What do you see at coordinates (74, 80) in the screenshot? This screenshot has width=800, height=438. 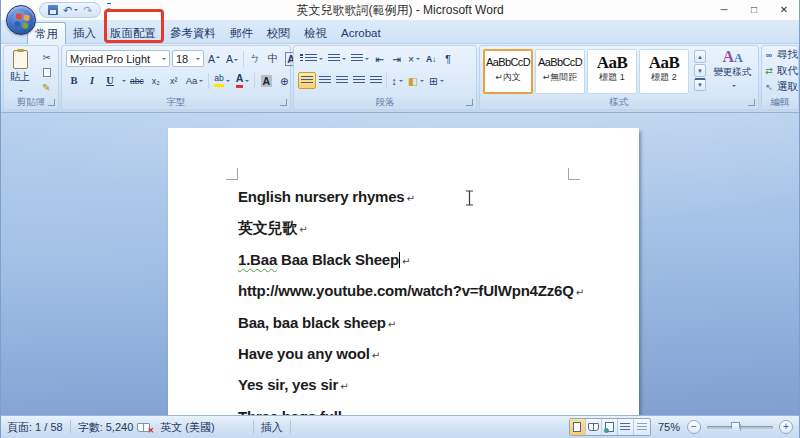 I see `bold-button: B` at bounding box center [74, 80].